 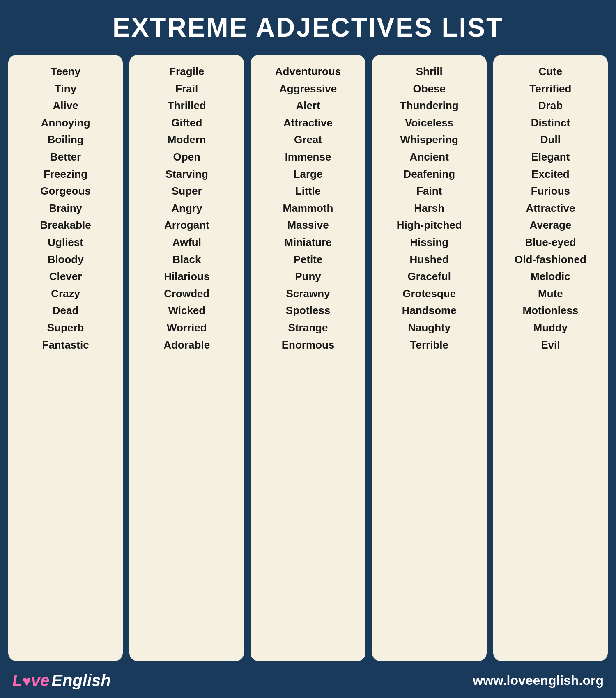 What do you see at coordinates (429, 174) in the screenshot?
I see `word-item: Deafening` at bounding box center [429, 174].